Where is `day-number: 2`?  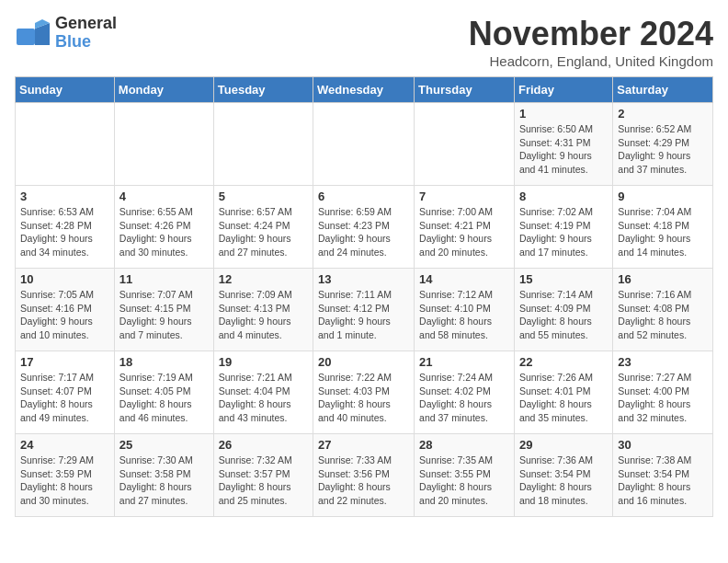 day-number: 2 is located at coordinates (663, 114).